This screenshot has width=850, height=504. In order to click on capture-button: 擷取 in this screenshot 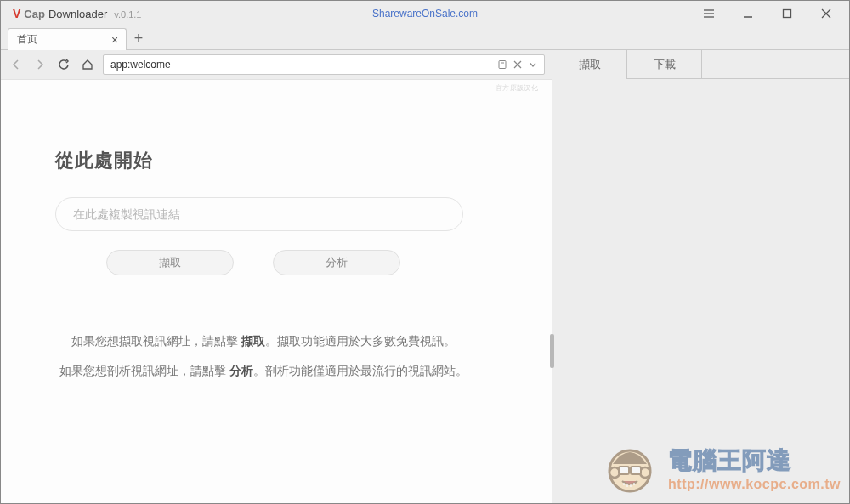, I will do `click(170, 263)`.